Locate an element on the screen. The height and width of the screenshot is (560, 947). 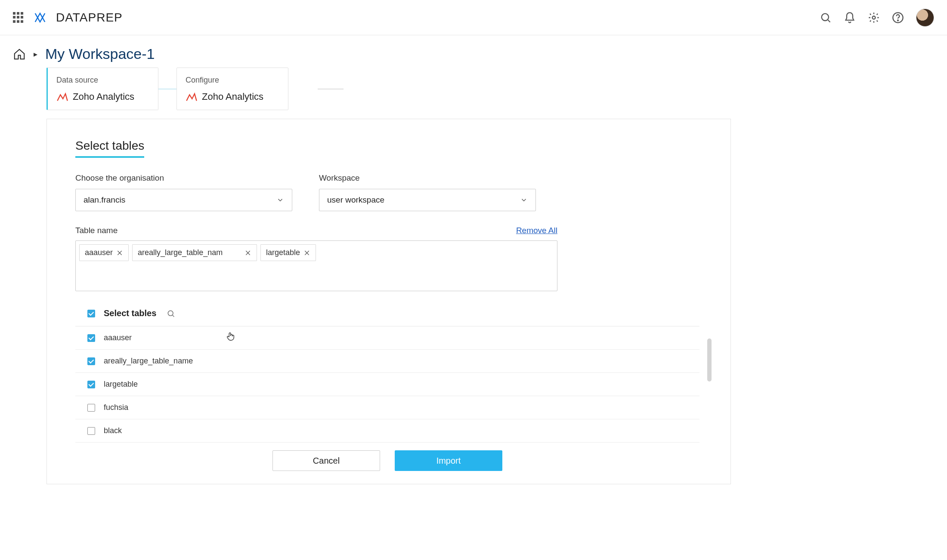
cancel-button: Cancel is located at coordinates (326, 461).